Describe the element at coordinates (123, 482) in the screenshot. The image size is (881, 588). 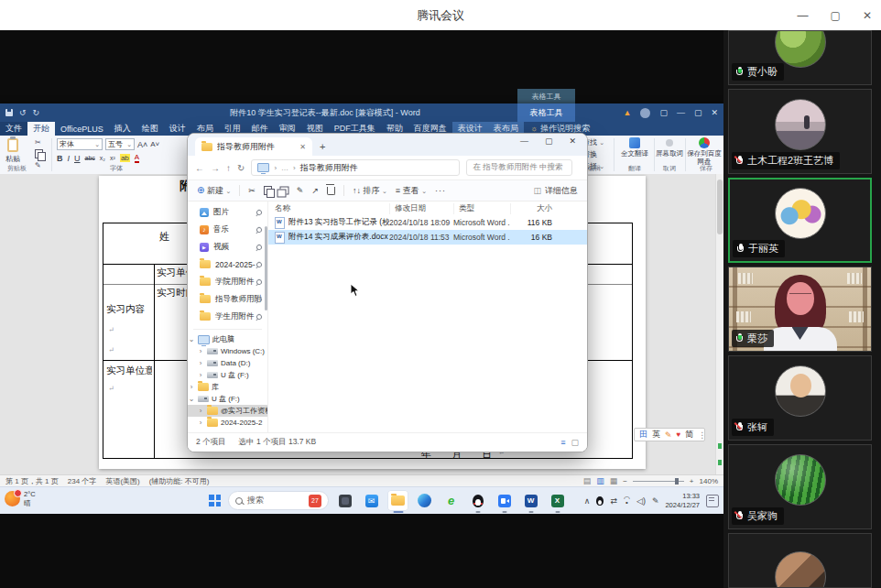
I see `language-indicator: 英语(美国)` at that location.